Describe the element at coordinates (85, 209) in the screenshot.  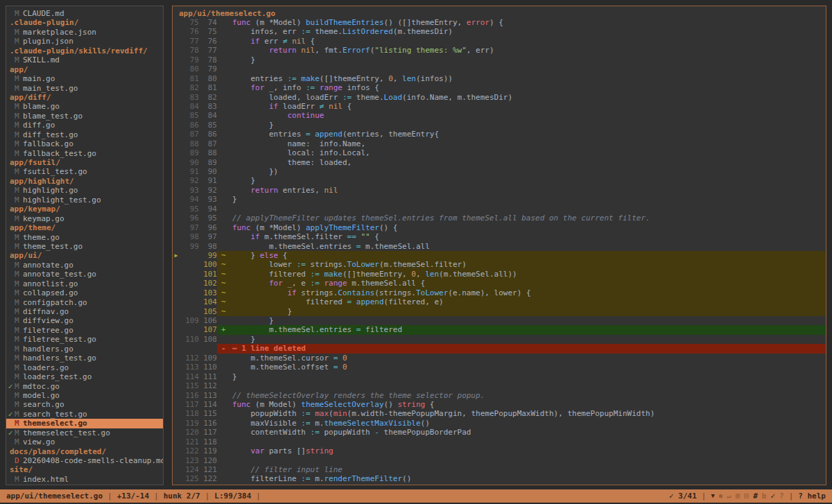
I see `tree-dir-row: app/keymap/` at that location.